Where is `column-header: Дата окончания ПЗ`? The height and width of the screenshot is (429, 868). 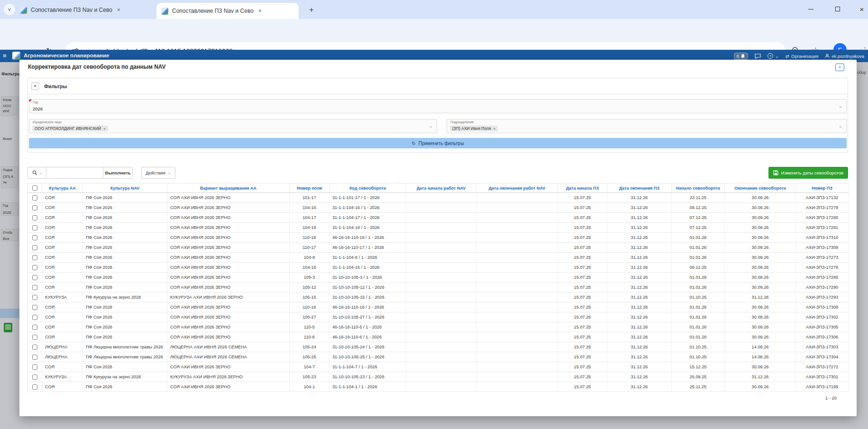 column-header: Дата окончания ПЗ is located at coordinates (640, 188).